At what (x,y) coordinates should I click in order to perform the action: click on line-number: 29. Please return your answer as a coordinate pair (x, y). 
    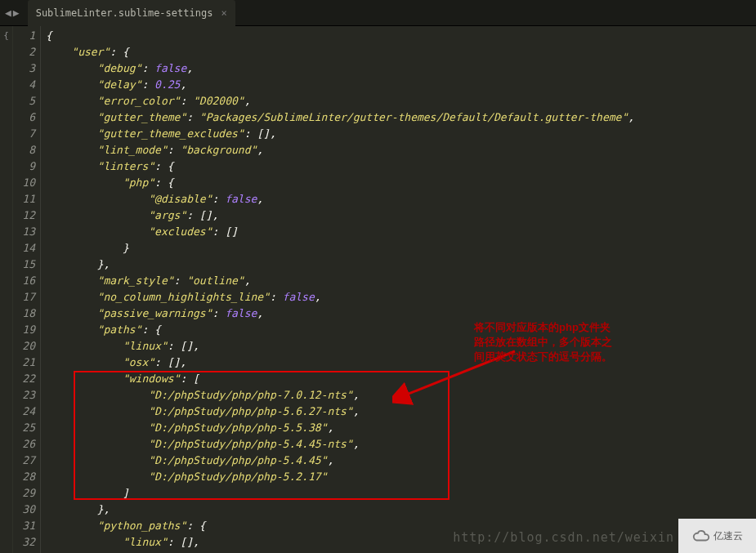
    Looking at the image, I should click on (25, 493).